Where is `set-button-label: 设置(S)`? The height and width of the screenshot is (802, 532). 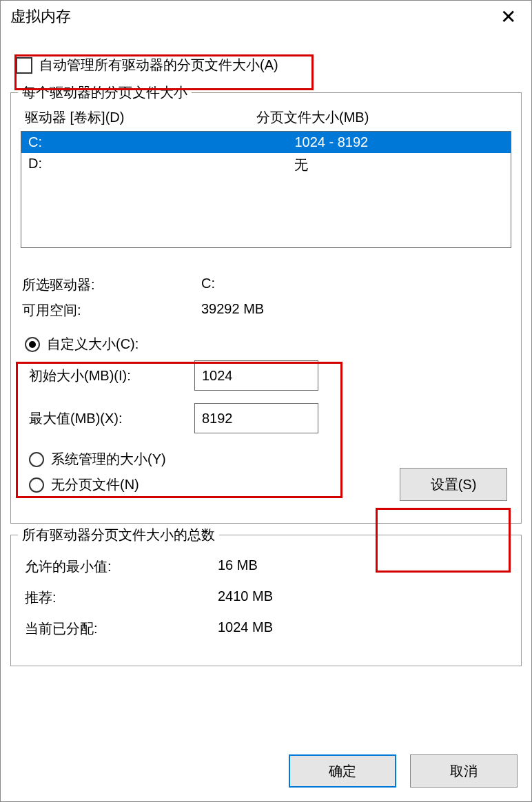 set-button-label: 设置(S) is located at coordinates (453, 485).